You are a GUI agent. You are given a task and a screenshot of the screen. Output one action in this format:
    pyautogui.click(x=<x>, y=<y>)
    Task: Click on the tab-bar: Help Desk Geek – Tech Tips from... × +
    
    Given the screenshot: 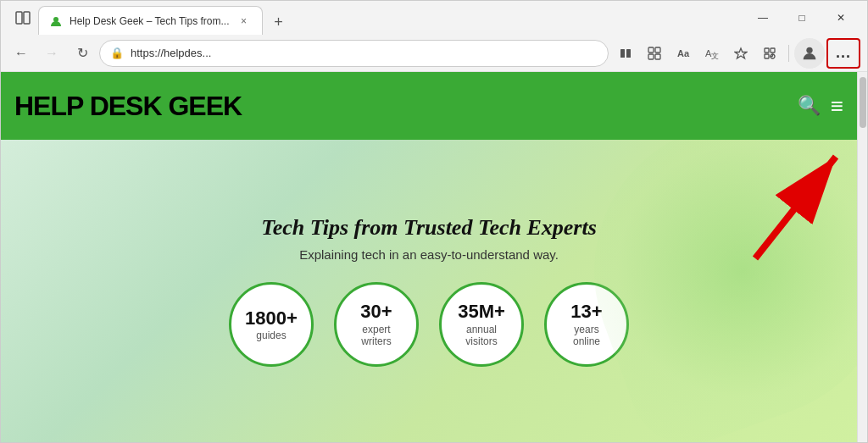 What is the action you would take?
    pyautogui.click(x=391, y=18)
    